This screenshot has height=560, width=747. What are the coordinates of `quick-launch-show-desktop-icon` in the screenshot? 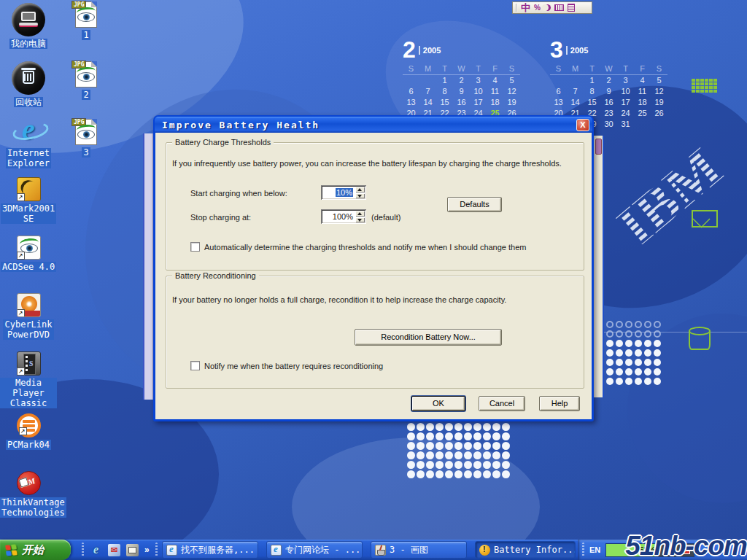 It's located at (133, 550).